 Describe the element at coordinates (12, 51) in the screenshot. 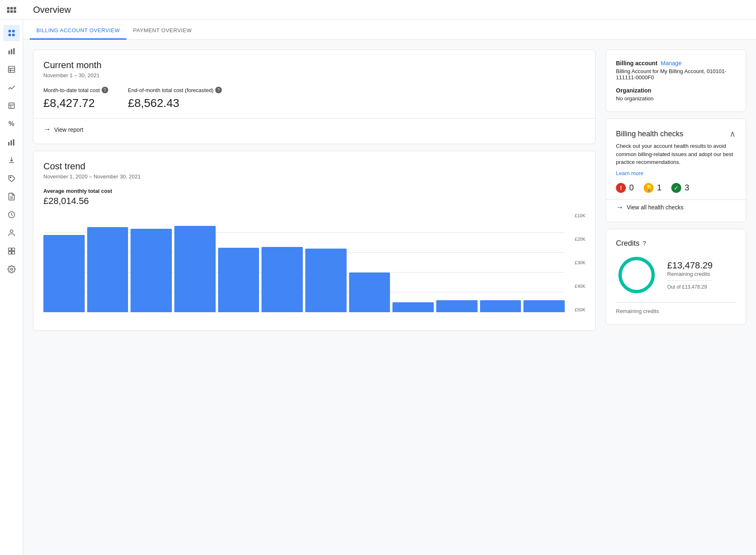

I see `sidebar-item-reports` at that location.